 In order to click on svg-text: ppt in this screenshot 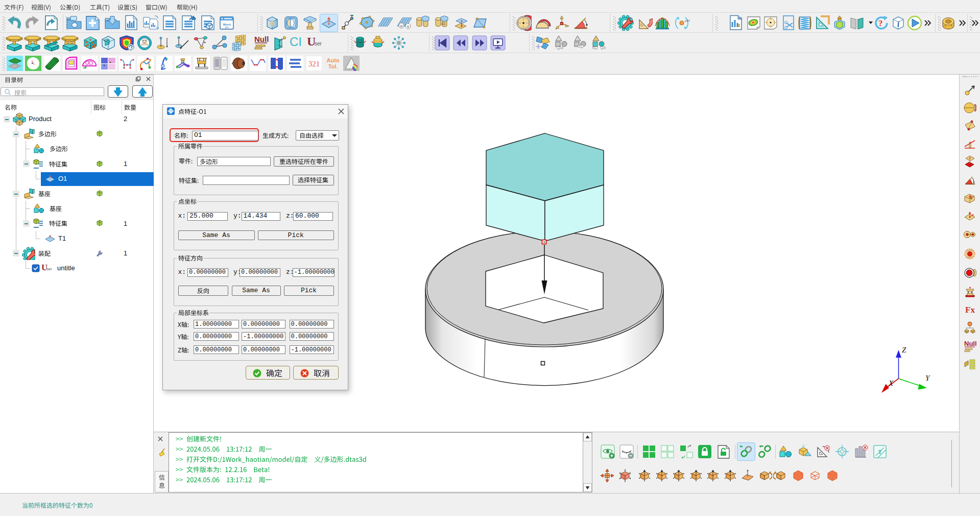, I will do `click(227, 27)`.